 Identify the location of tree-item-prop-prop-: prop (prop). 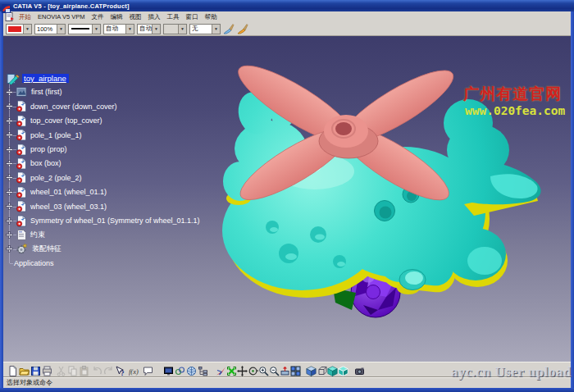
(42, 149).